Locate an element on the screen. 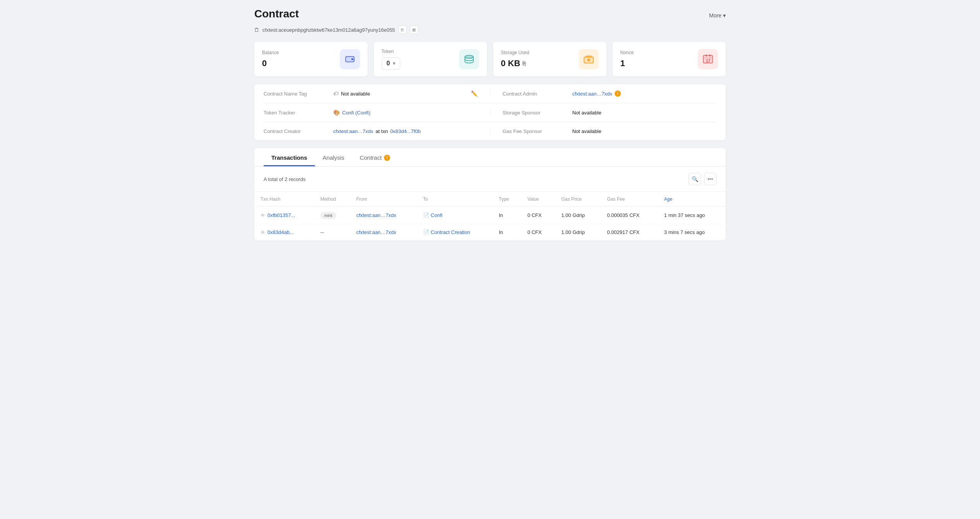 The width and height of the screenshot is (980, 519). info-storage-sponsor: Storage Sponsor Not available is located at coordinates (610, 113).